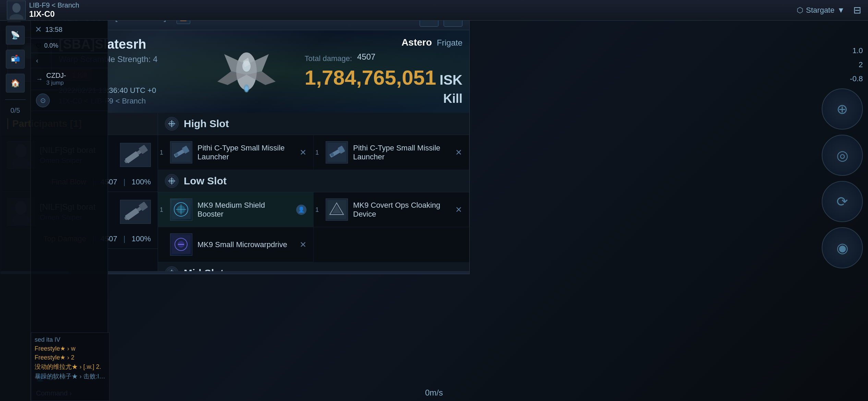  What do you see at coordinates (172, 181) in the screenshot?
I see `low-slot-icon` at bounding box center [172, 181].